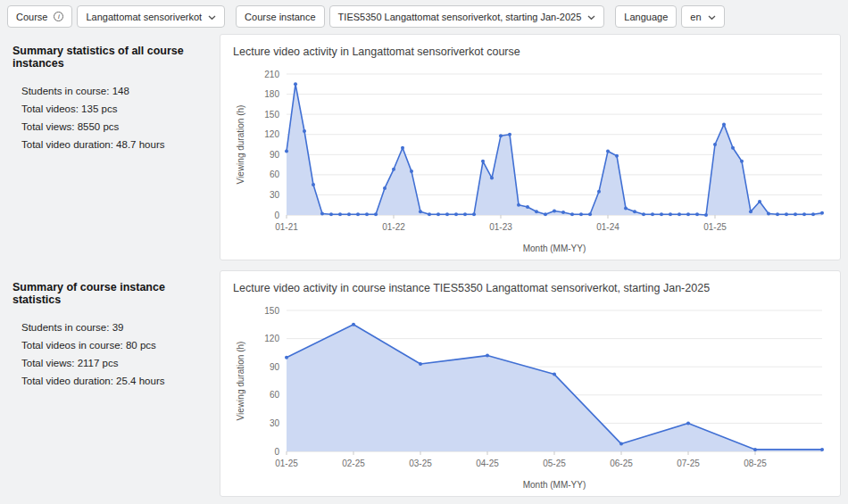  I want to click on language-label: Language, so click(646, 16).